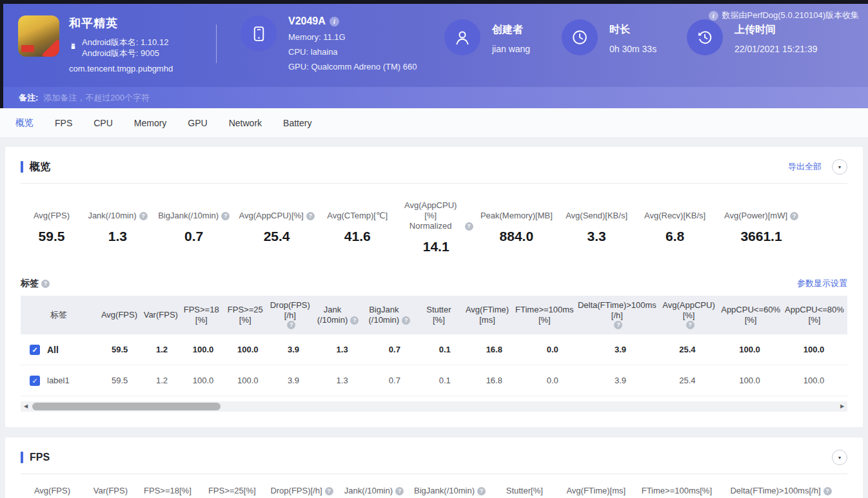  What do you see at coordinates (617, 315) in the screenshot?
I see `column-header: Delta(FTime)>100ms [/h]?` at bounding box center [617, 315].